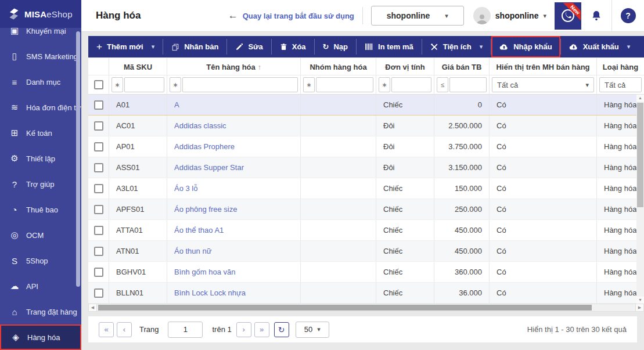 The height and width of the screenshot is (350, 644). Describe the element at coordinates (262, 330) in the screenshot. I see `last-page-button: »` at that location.